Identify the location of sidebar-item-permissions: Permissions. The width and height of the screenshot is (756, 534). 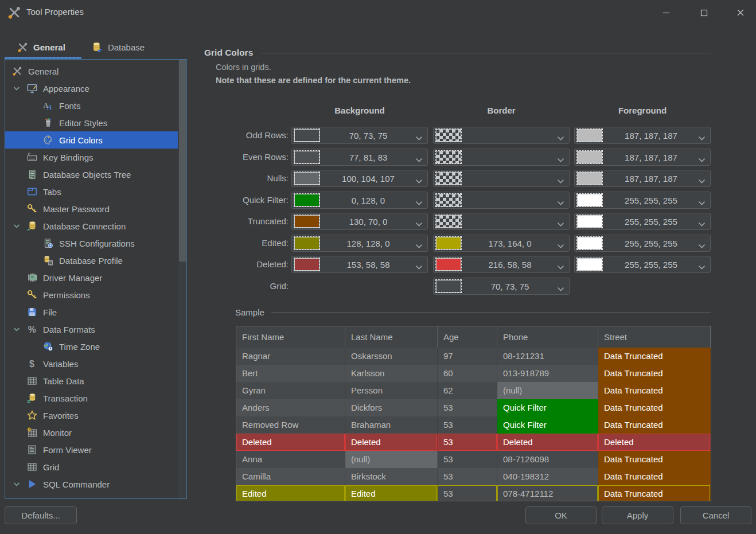
(92, 295).